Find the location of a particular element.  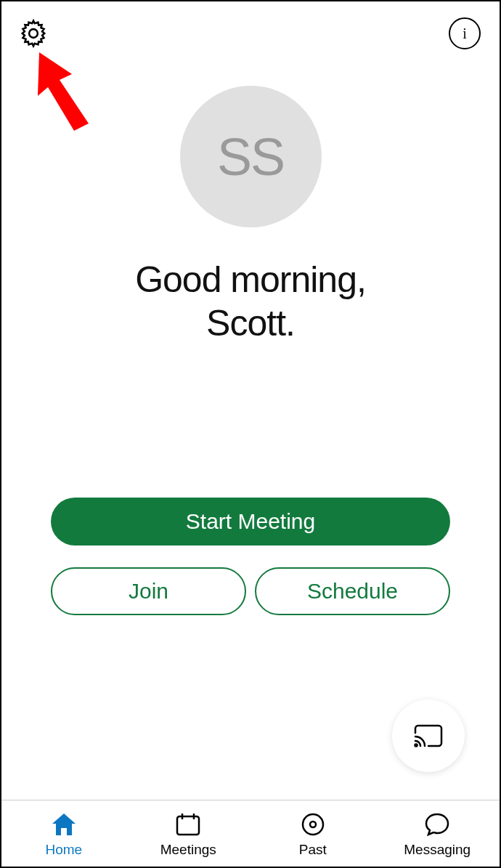

info-button: i is located at coordinates (465, 33).